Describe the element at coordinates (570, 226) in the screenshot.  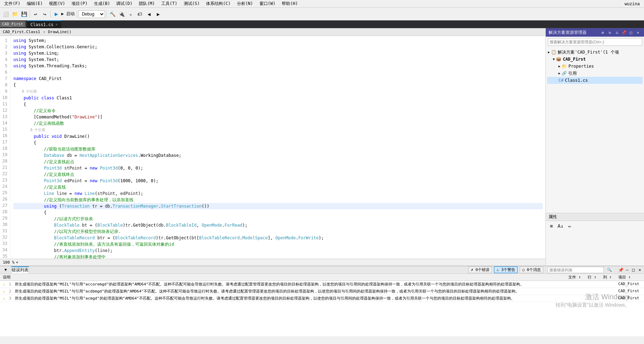
I see `prop-edit-btn: ✏` at that location.